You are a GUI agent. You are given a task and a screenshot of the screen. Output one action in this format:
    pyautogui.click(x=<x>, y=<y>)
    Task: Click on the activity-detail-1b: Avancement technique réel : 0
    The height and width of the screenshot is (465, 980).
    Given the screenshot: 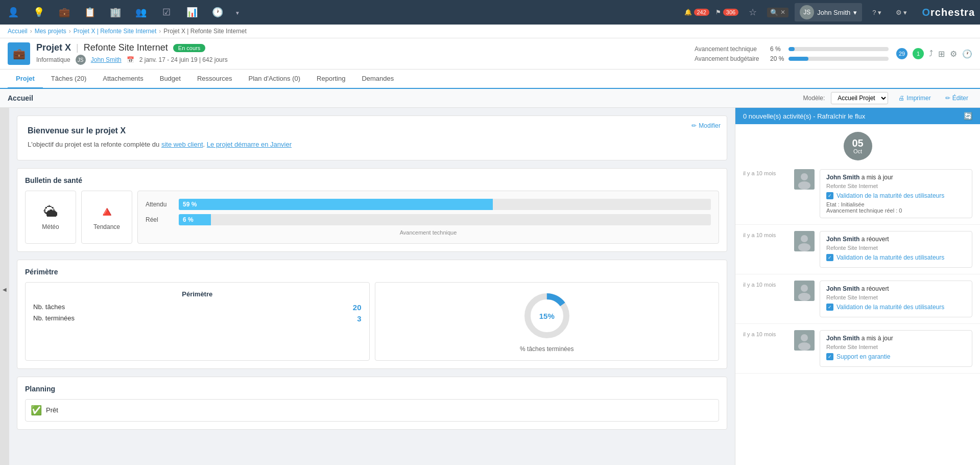 What is the action you would take?
    pyautogui.click(x=896, y=211)
    